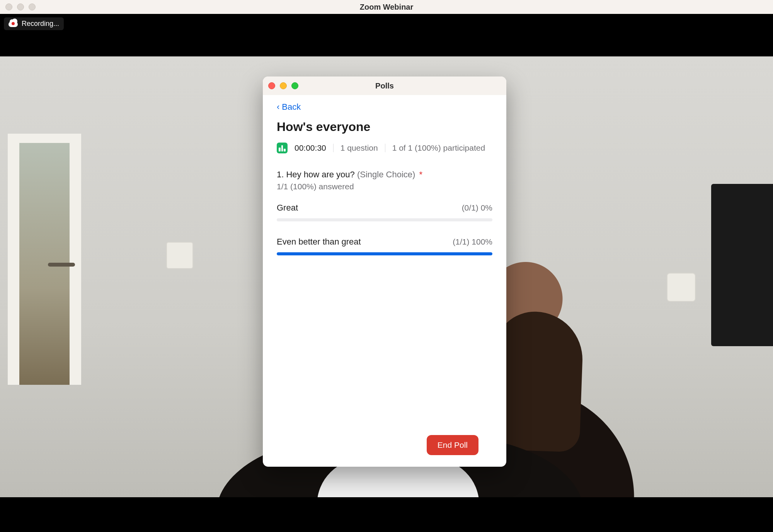  Describe the element at coordinates (385, 86) in the screenshot. I see `polls-title: Polls` at that location.